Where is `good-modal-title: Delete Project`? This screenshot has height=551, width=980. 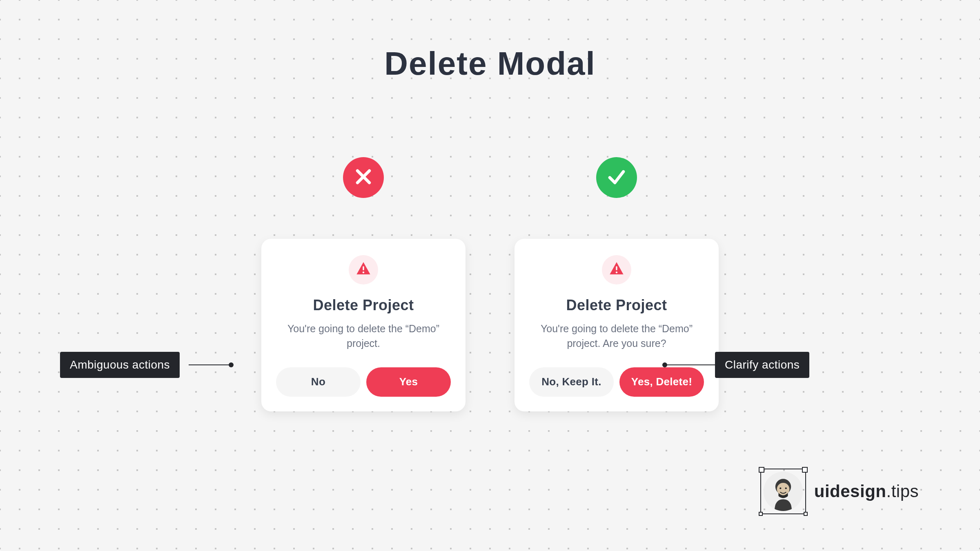
good-modal-title: Delete Project is located at coordinates (617, 305).